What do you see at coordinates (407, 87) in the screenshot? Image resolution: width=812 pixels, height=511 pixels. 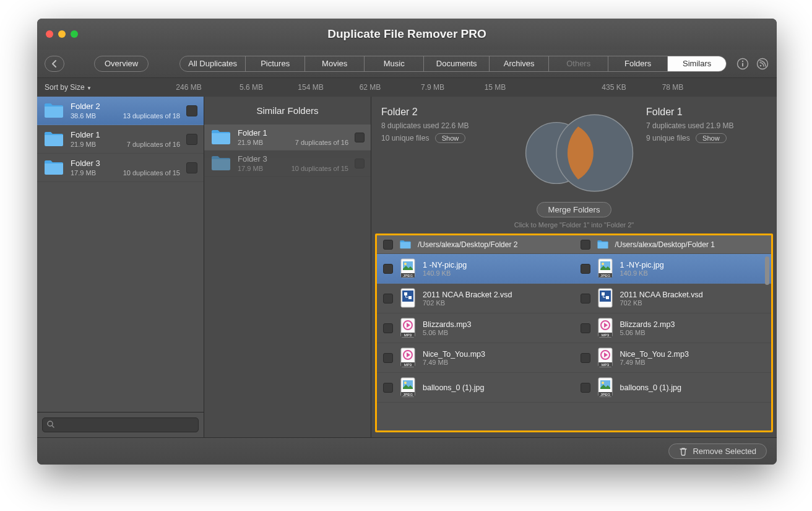 I see `sizes-row: Sort by Size ▼ 246 MB5.6 MB154 MB62 MB7.…` at bounding box center [407, 87].